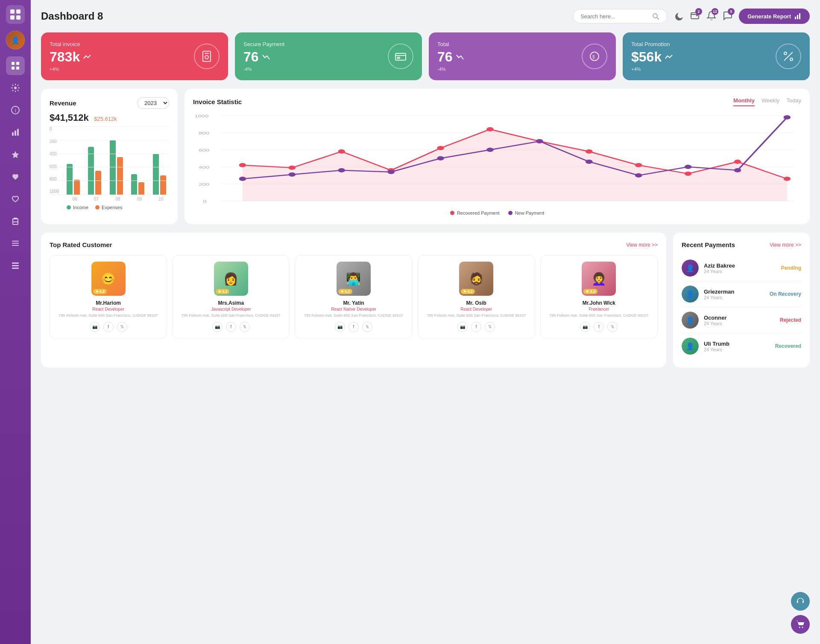 This screenshot has width=820, height=644. Describe the element at coordinates (800, 624) in the screenshot. I see `fab-cart` at that location.